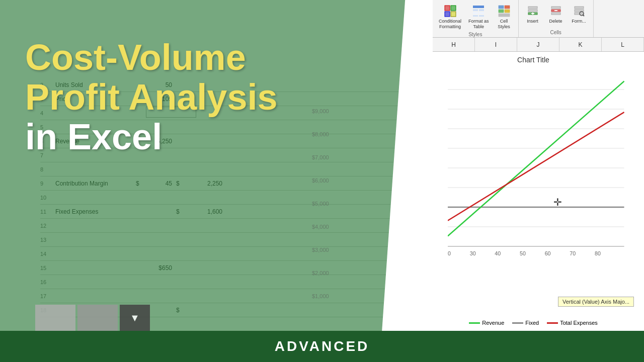 The height and width of the screenshot is (362, 644). Describe the element at coordinates (93, 318) in the screenshot. I see `playback-controls: ▼` at that location.